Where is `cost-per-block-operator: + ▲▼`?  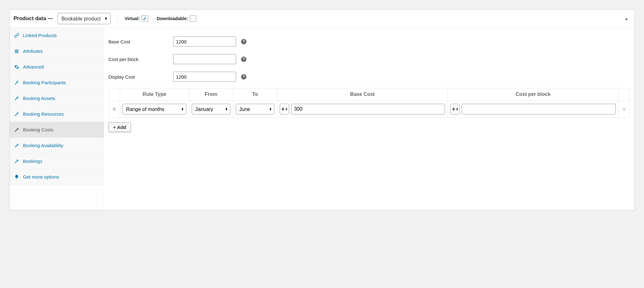 cost-per-block-operator: + ▲▼ is located at coordinates (455, 109).